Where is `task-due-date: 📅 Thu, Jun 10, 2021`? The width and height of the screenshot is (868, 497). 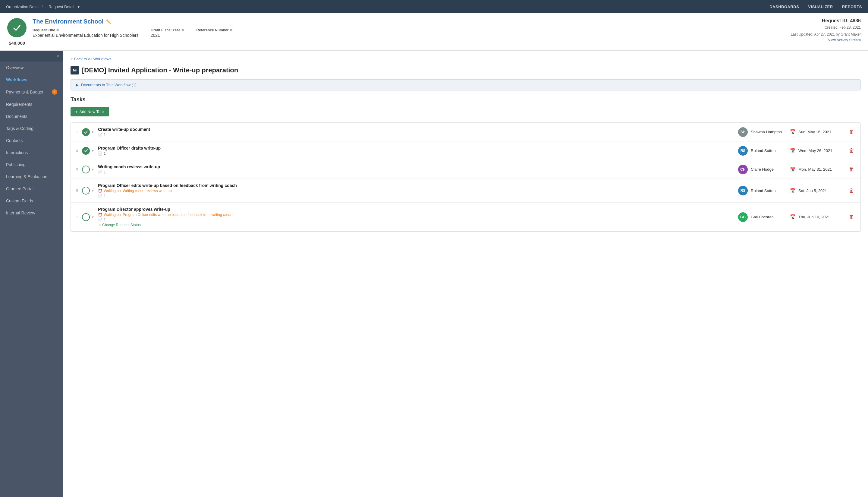 task-due-date: 📅 Thu, Jun 10, 2021 is located at coordinates (817, 217).